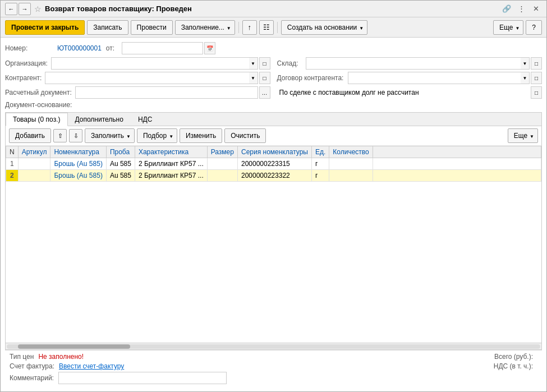  What do you see at coordinates (138, 63) in the screenshot?
I see `org-field: Организация: ООО "НПП ЮвелирСофт" □` at bounding box center [138, 63].